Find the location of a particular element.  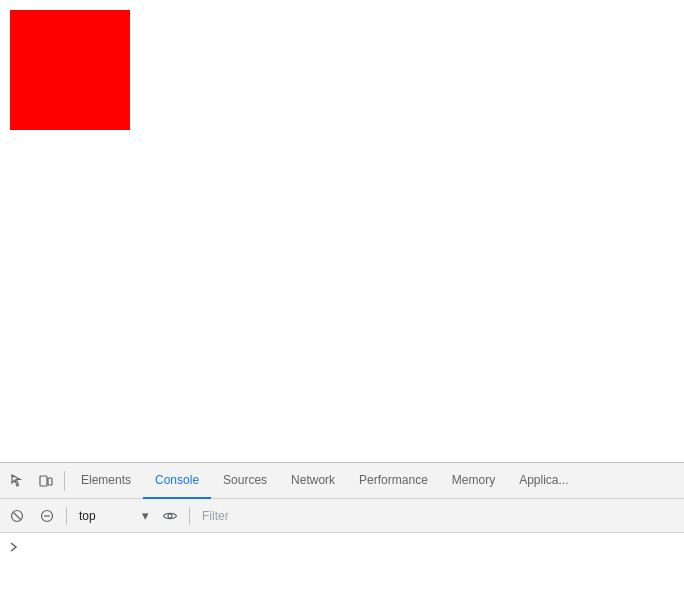

tab-console: Console is located at coordinates (177, 481).